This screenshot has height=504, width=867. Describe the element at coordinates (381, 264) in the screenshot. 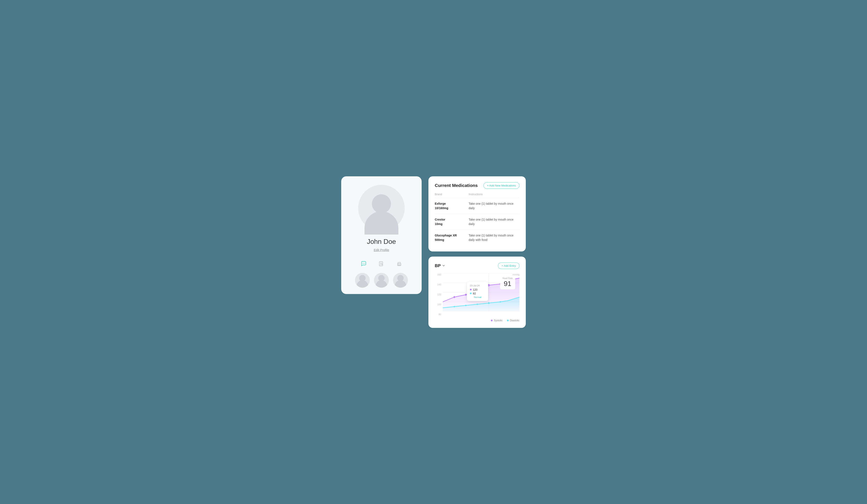

I see `edit-button` at that location.